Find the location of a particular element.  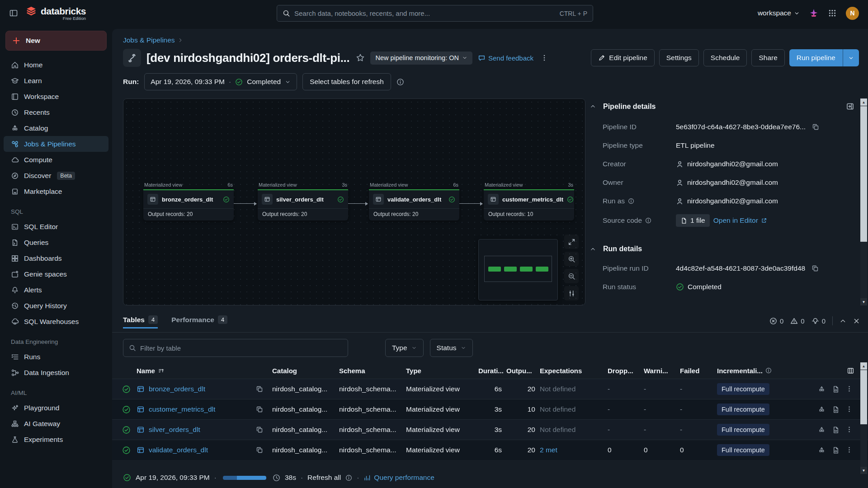

collapse-panel-icon is located at coordinates (843, 321).